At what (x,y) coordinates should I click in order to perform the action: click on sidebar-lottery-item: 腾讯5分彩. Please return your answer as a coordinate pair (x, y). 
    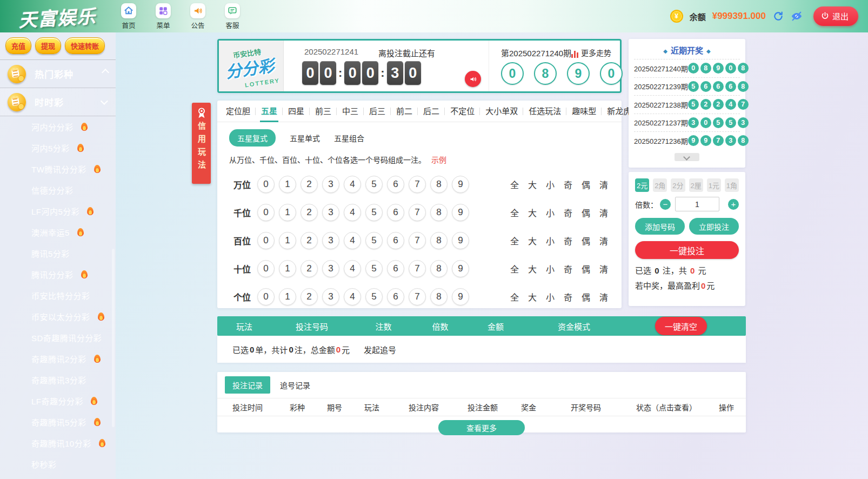
    Looking at the image, I should click on (58, 253).